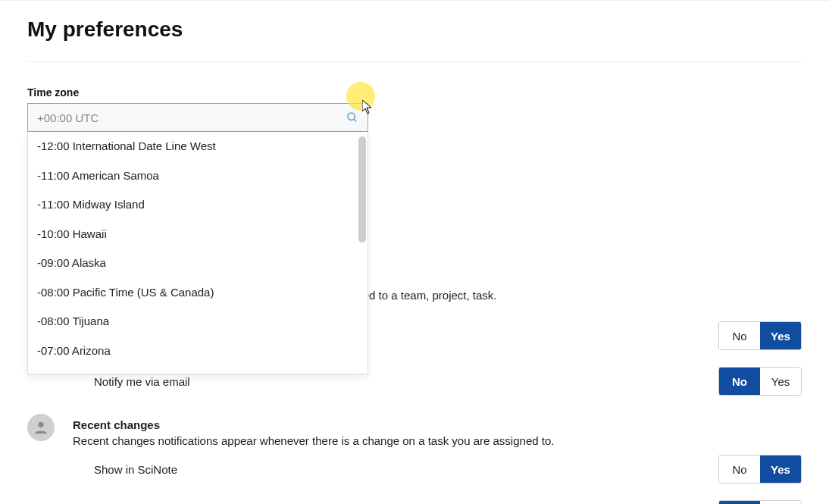  What do you see at coordinates (362, 189) in the screenshot?
I see `dropdown-scrollbar-thumb` at bounding box center [362, 189].